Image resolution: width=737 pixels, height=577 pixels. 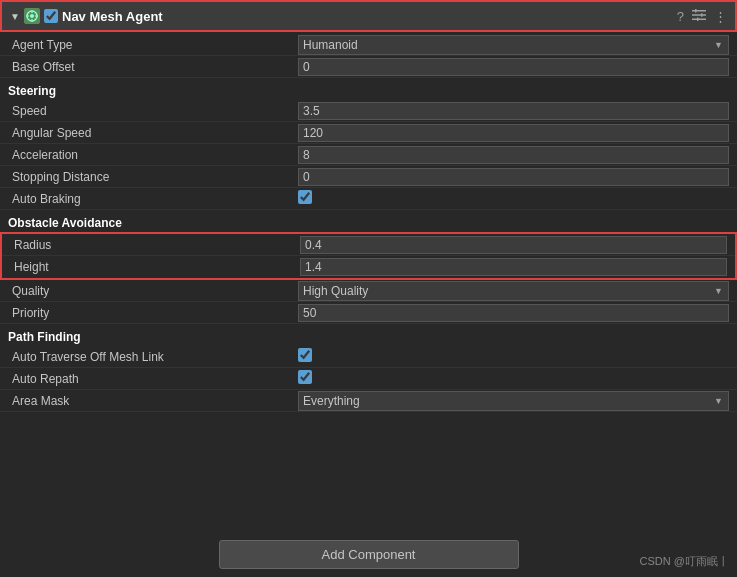 What do you see at coordinates (514, 198) in the screenshot?
I see `auto-braking-value-wrapper` at bounding box center [514, 198].